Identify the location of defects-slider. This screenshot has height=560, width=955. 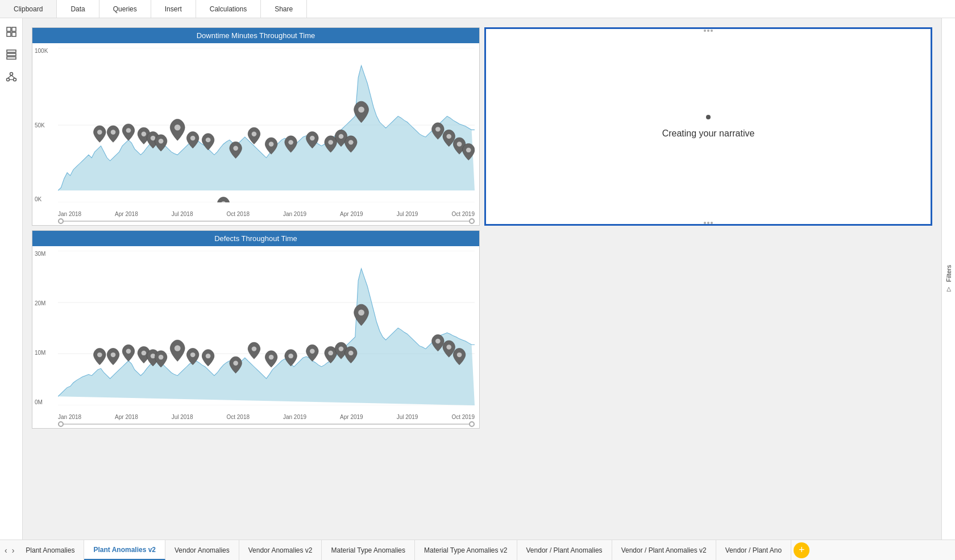
(266, 424).